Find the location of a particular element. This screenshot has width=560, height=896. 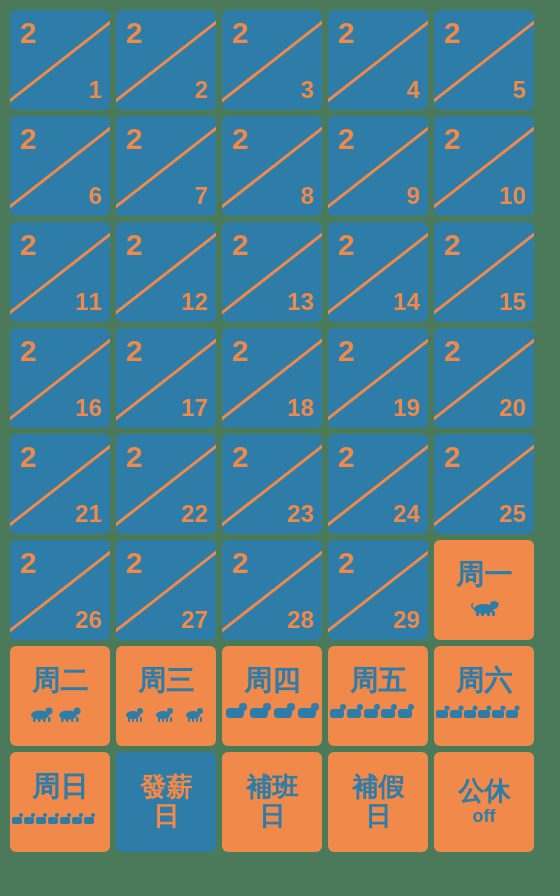

date-tile-10: 2 10 is located at coordinates (484, 166).